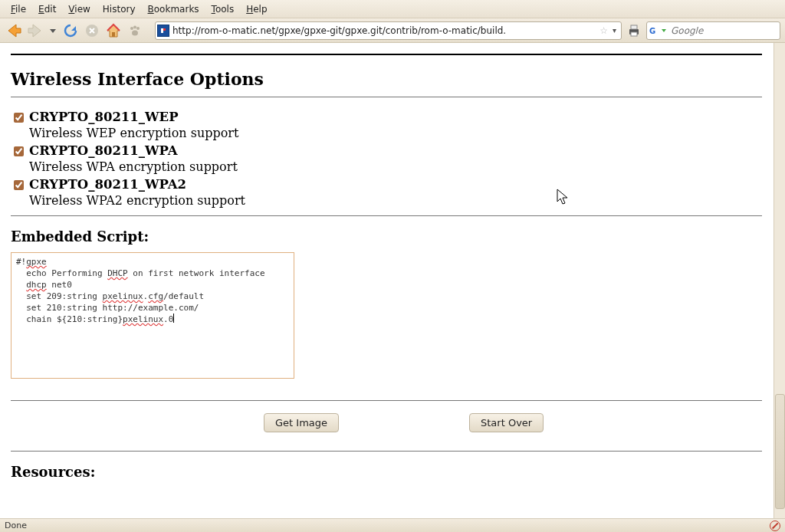 The height and width of the screenshot is (532, 785). I want to click on option-row: CRYPTO_80211_WPA Wireless WPA encryption…, so click(392, 159).